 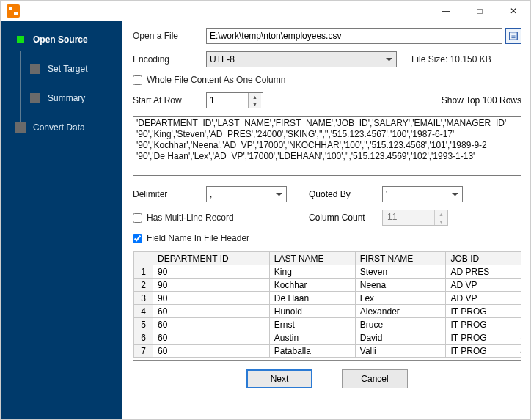 What do you see at coordinates (312, 325) in the screenshot?
I see `cell: Ernst` at bounding box center [312, 325].